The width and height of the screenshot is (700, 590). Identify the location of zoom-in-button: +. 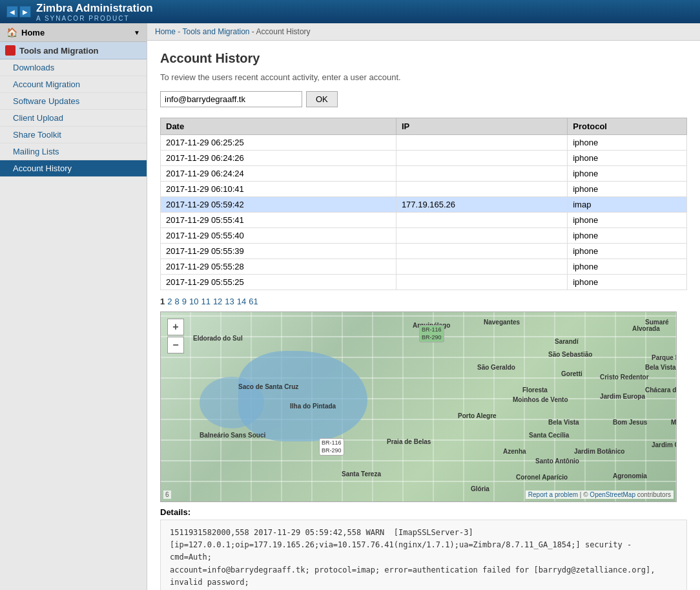
(176, 327).